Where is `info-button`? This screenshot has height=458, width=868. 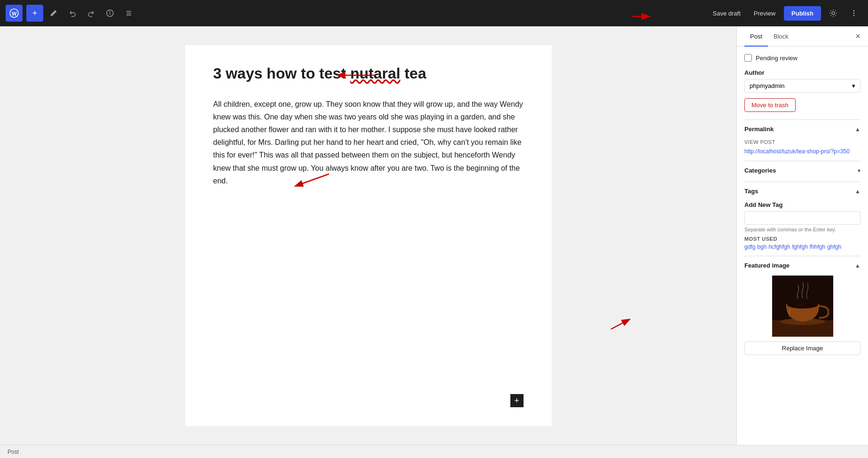
info-button is located at coordinates (110, 13).